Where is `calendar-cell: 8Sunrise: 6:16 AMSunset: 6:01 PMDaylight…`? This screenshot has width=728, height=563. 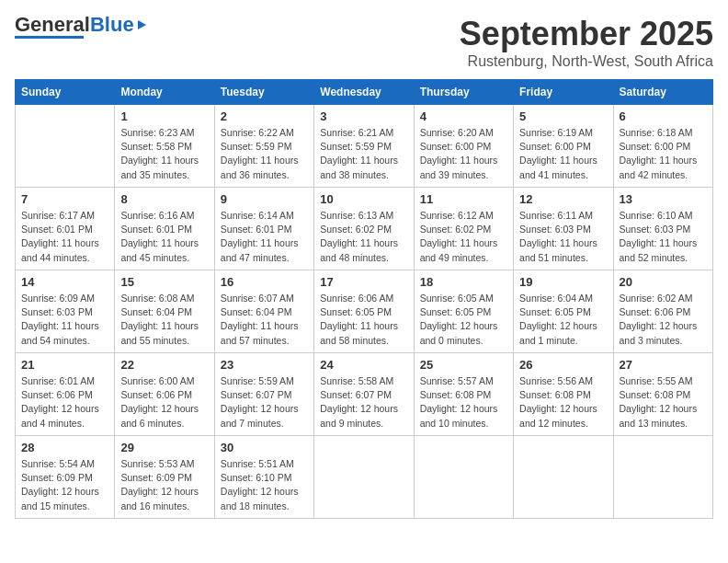 calendar-cell: 8Sunrise: 6:16 AMSunset: 6:01 PMDaylight… is located at coordinates (165, 229).